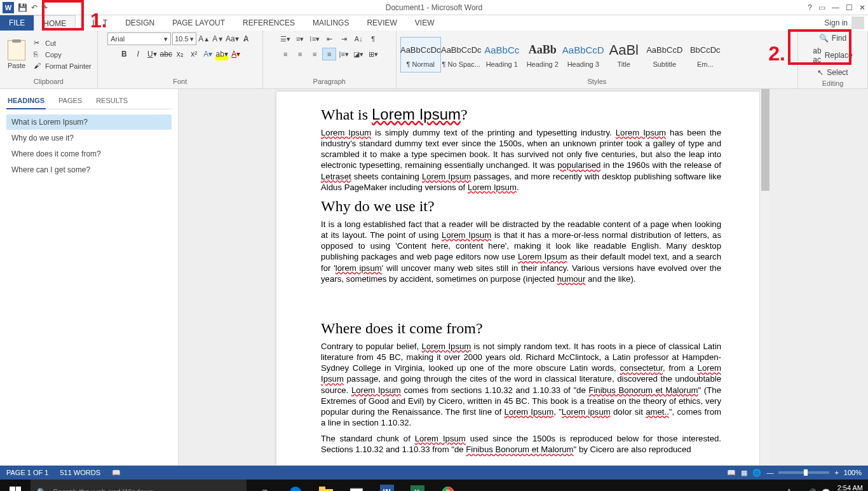  What do you see at coordinates (705, 55) in the screenshot?
I see `style-em---: BbCcDcEm...` at bounding box center [705, 55].